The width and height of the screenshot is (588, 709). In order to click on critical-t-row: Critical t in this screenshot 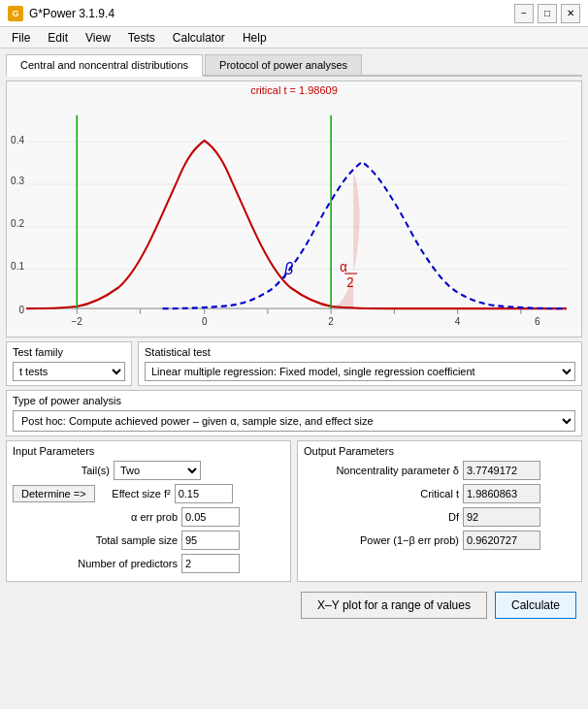, I will do `click(440, 494)`.